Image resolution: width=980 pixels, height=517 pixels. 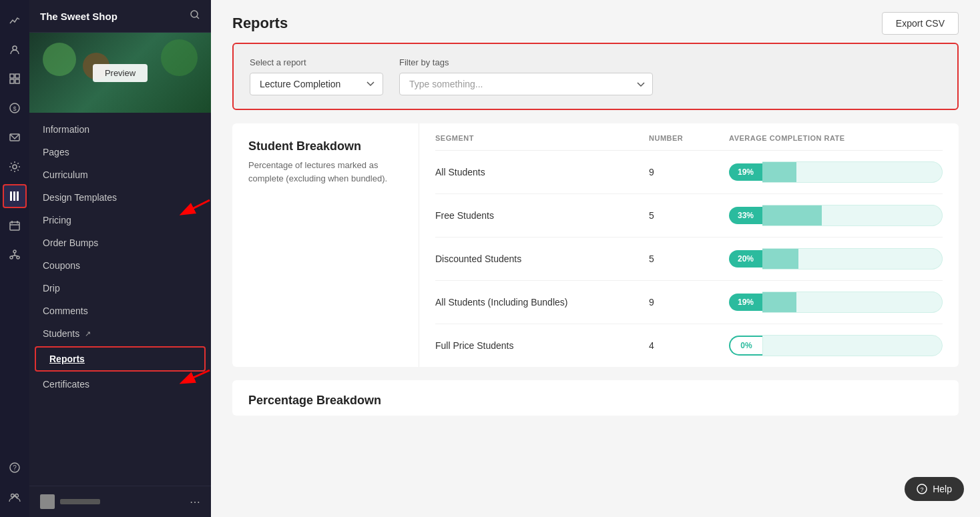 What do you see at coordinates (15, 167) in the screenshot?
I see `settings-icon` at bounding box center [15, 167].